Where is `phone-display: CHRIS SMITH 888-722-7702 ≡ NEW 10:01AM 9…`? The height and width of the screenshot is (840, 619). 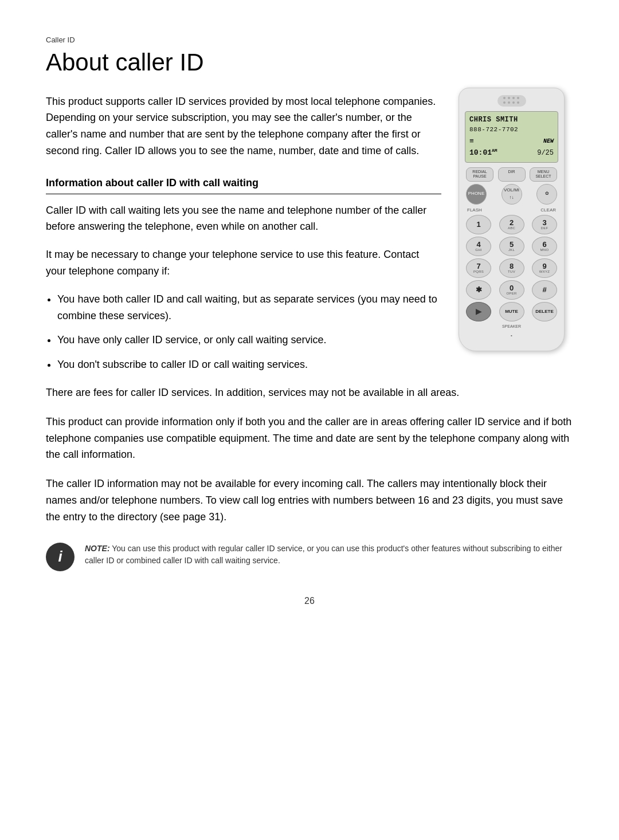 phone-display: CHRIS SMITH 888-722-7702 ≡ NEW 10:01AM 9… is located at coordinates (511, 137).